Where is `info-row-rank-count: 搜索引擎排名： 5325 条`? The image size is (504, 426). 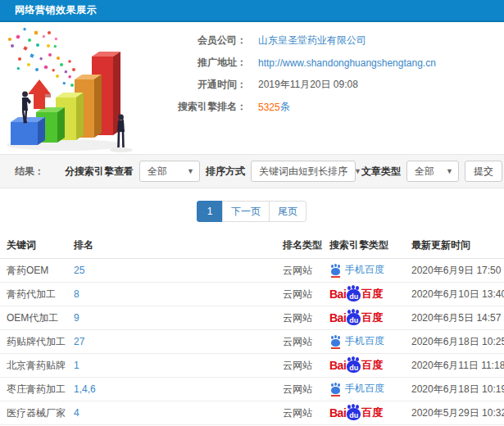 info-row-rank-count: 搜索引擎排名： 5325 条 is located at coordinates (328, 106).